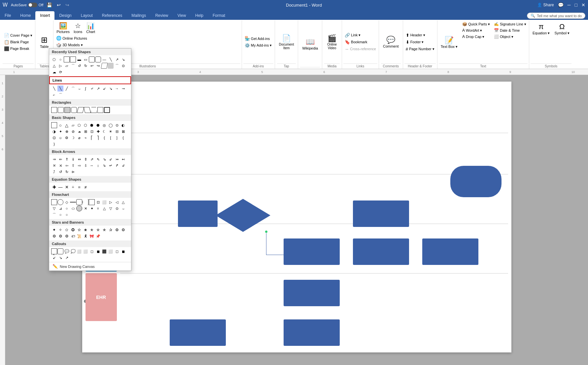  I want to click on fc-9: ⬜, so click(104, 202).